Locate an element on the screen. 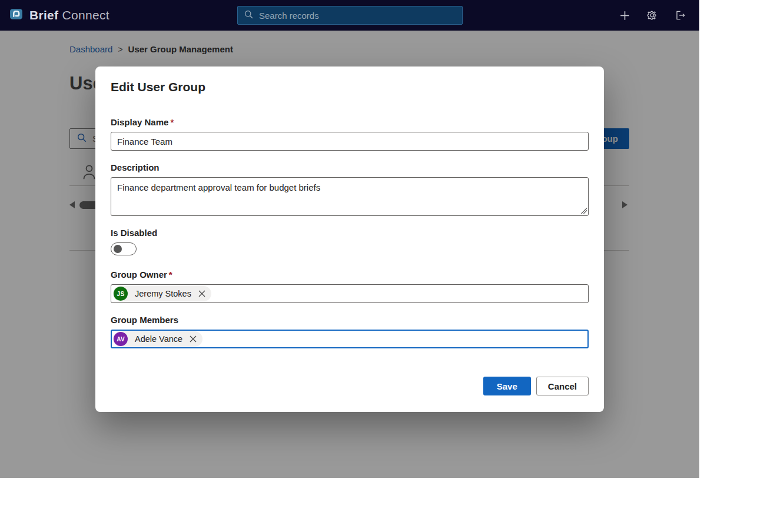 This screenshot has height=532, width=777. is-disabled-label: Is Disabled is located at coordinates (350, 233).